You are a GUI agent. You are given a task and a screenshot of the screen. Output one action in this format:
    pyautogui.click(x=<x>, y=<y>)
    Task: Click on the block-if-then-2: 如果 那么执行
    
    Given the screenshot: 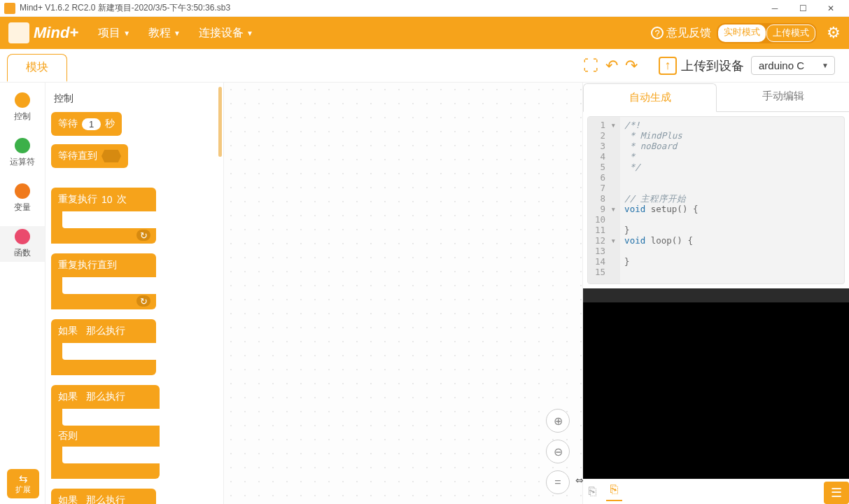 What is the action you would take?
    pyautogui.click(x=104, y=496)
    